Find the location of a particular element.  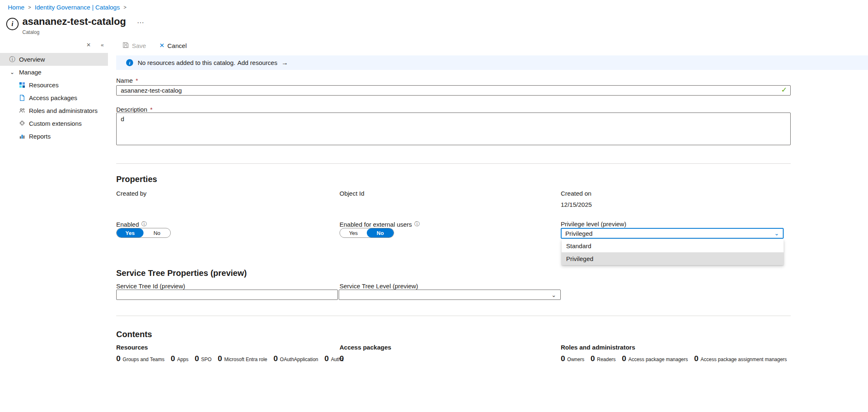

stat-label: OAuthApplication is located at coordinates (299, 359).